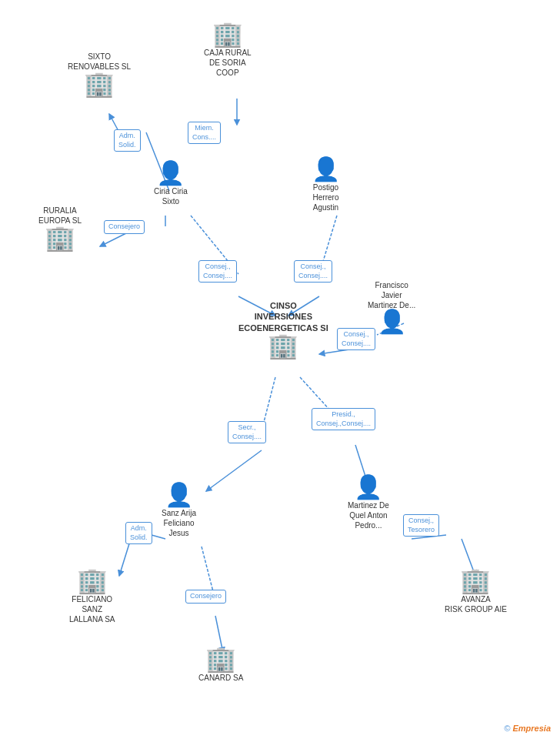 This screenshot has width=560, height=739. Describe the element at coordinates (221, 659) in the screenshot. I see `building-icon-canard: 🏢` at that location.